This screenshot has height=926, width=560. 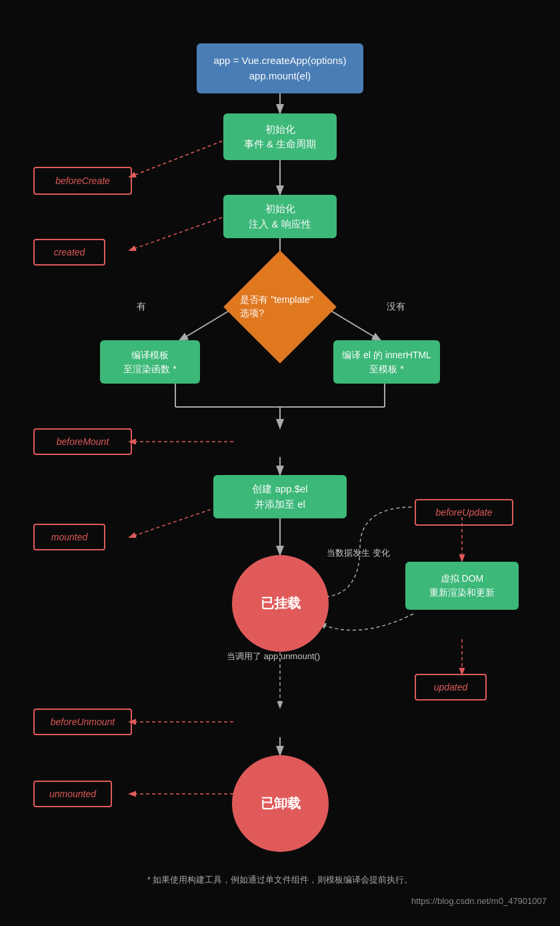 I want to click on unmounted-circle-label: 已卸载, so click(x=281, y=803).